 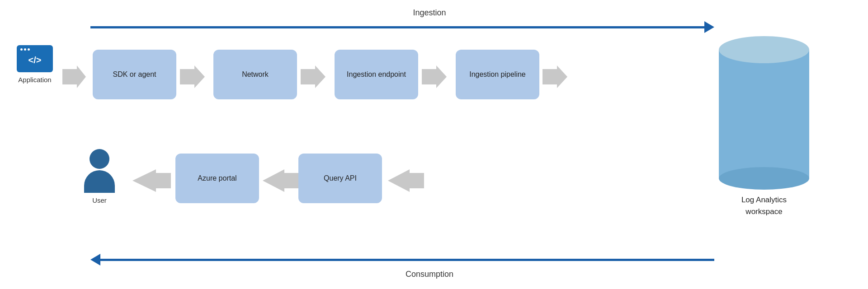 What do you see at coordinates (99, 177) in the screenshot?
I see `user-container: User` at bounding box center [99, 177].